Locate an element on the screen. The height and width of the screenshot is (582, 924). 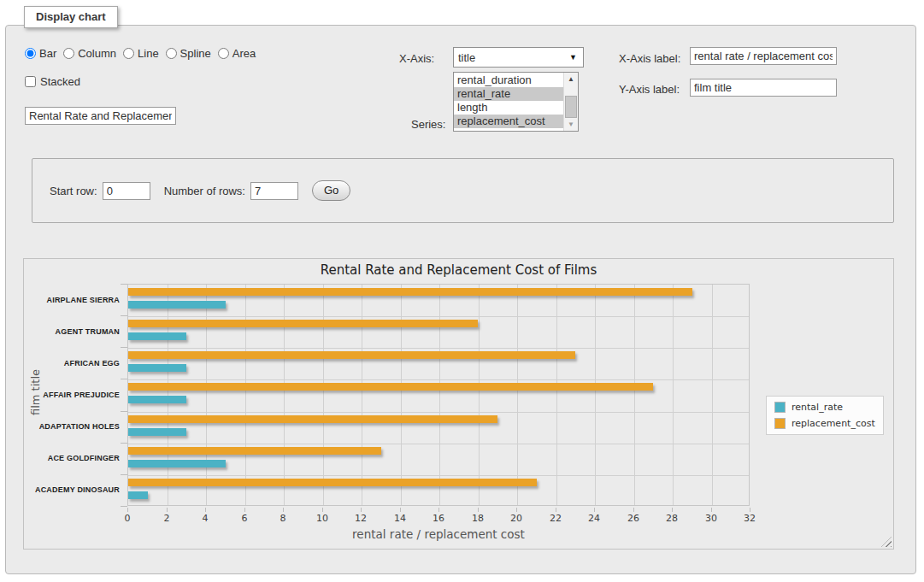
category-label: ACE GOLDFINGER is located at coordinates (72, 458).